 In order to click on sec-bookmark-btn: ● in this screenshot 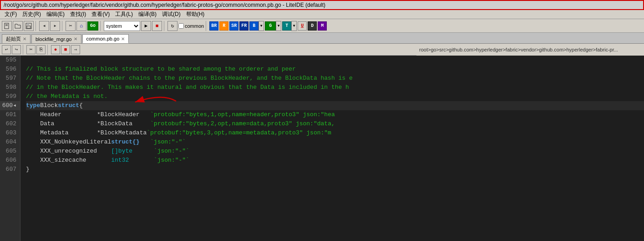, I will do `click(56, 50)`.